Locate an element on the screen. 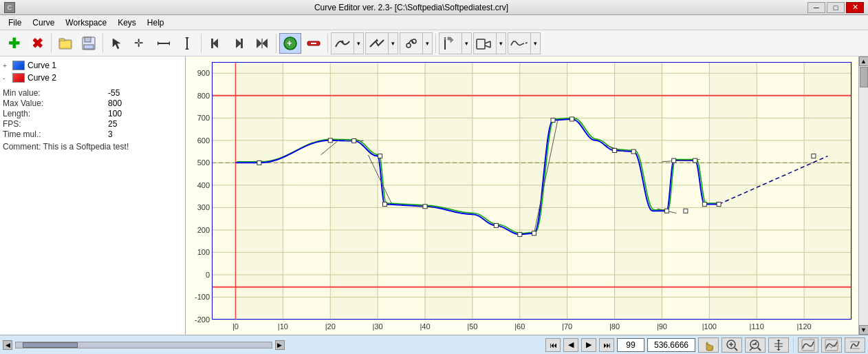  scroll-track-vertical is located at coordinates (864, 196).